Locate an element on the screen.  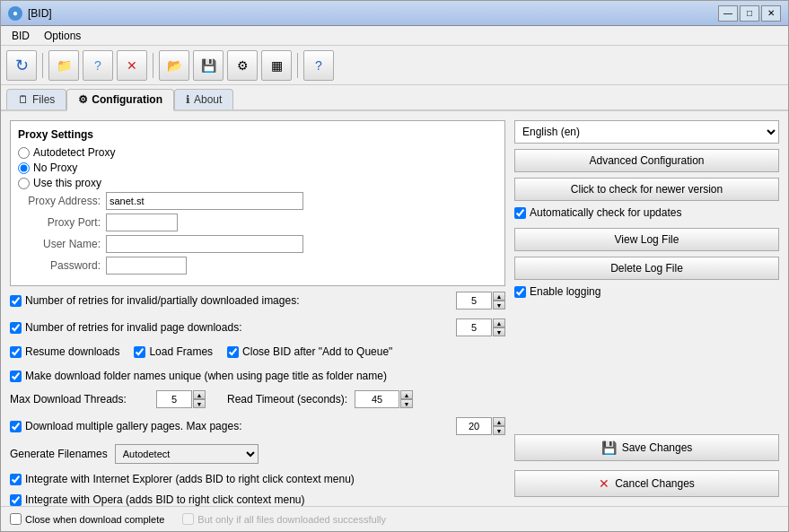
read-timeout-input is located at coordinates (377, 399).